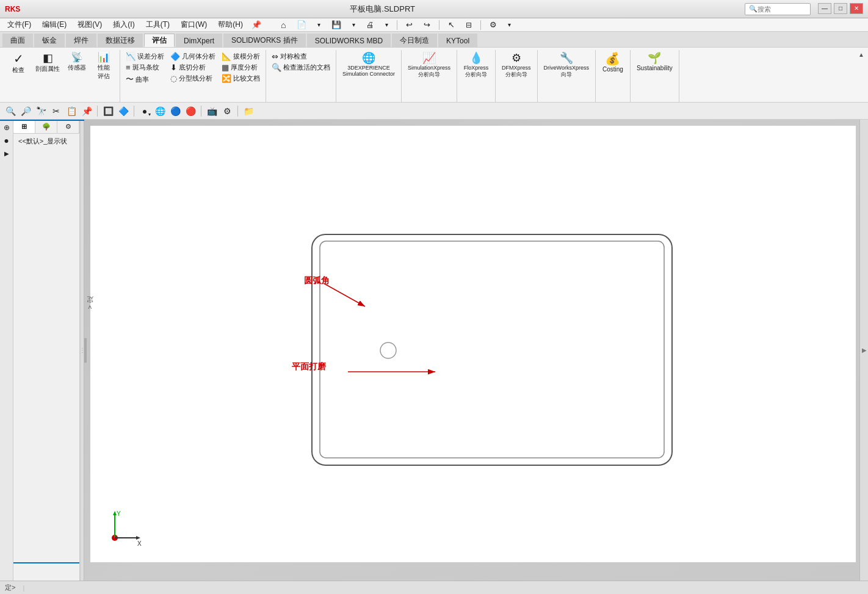 This screenshot has width=868, height=594. Describe the element at coordinates (212, 111) in the screenshot. I see `tool-monitor: 📺` at that location.